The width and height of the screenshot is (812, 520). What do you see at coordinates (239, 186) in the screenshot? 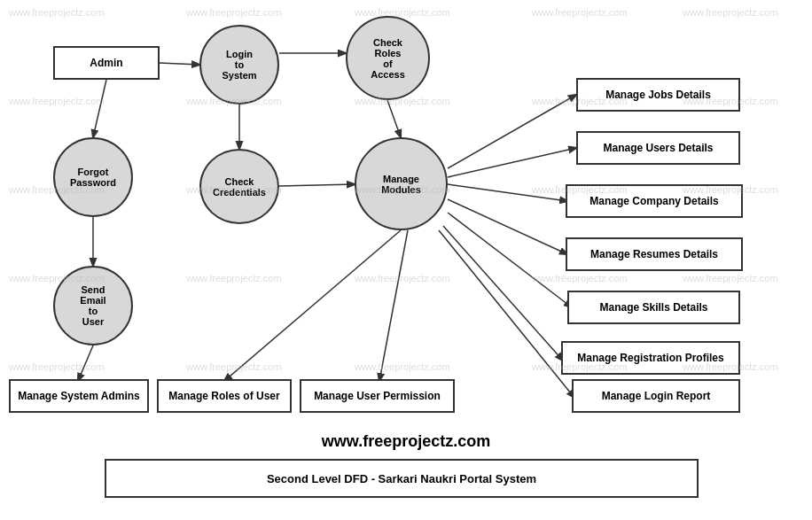
I see `check-credentials-node: CheckCredentials` at bounding box center [239, 186].